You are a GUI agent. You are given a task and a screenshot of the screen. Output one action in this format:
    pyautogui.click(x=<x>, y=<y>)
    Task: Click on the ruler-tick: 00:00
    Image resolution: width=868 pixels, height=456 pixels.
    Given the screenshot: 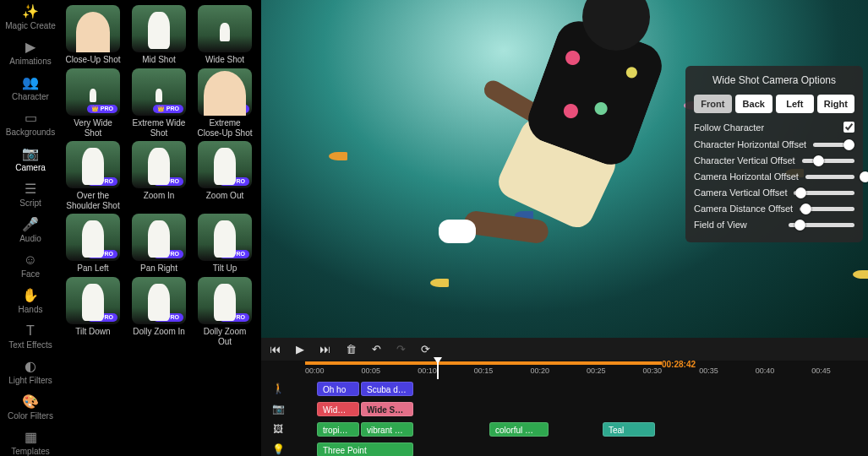 What is the action you would take?
    pyautogui.click(x=333, y=371)
    